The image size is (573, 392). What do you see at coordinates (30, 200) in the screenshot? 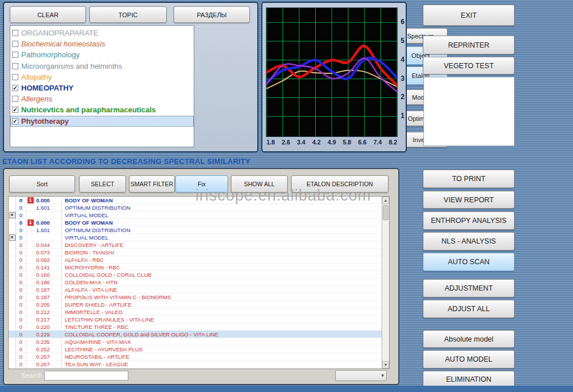
I see `badge-cell: 1` at bounding box center [30, 200].